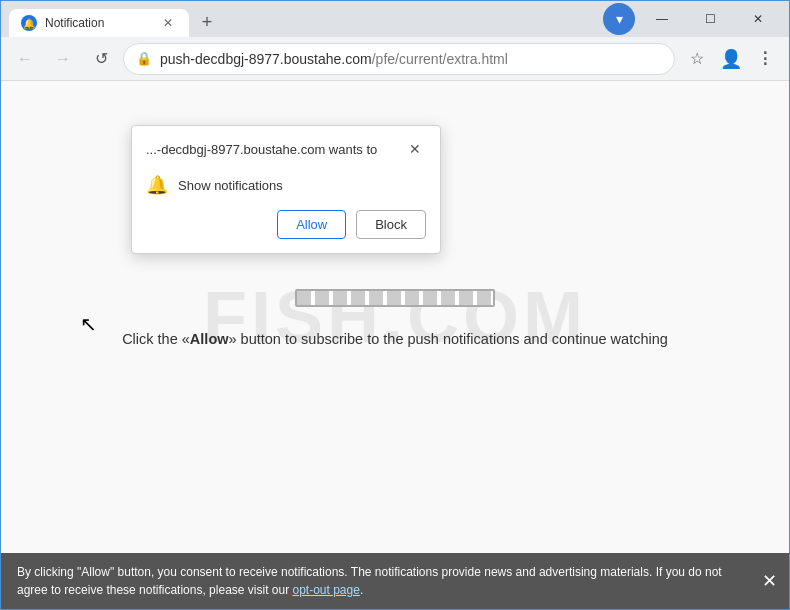 The image size is (790, 610). I want to click on address-domain: push-decdbgj-8977.boustahe.com, so click(266, 59).